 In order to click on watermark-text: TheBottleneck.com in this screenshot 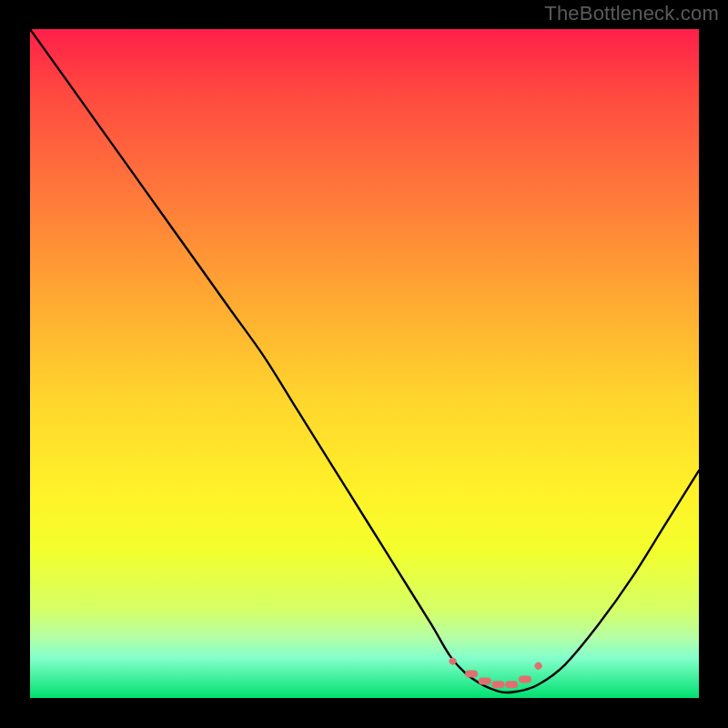, I will do `click(632, 14)`.